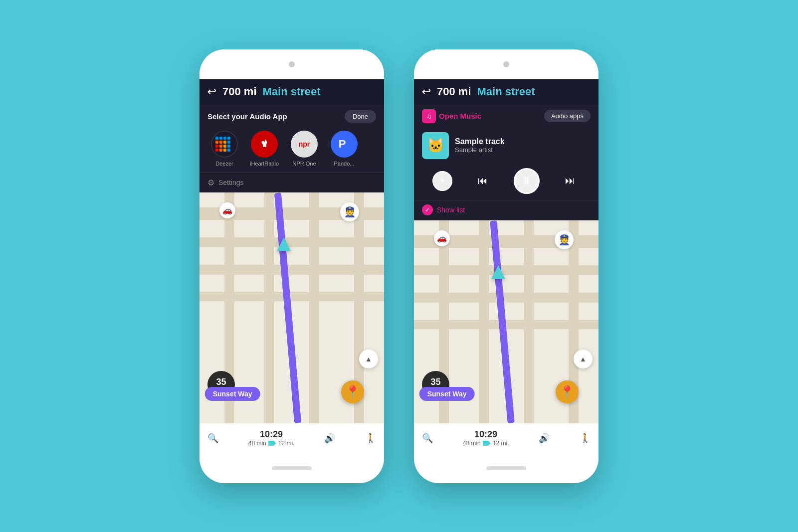 This screenshot has height=532, width=798. Describe the element at coordinates (304, 164) in the screenshot. I see `npr-label: NPR One` at that location.